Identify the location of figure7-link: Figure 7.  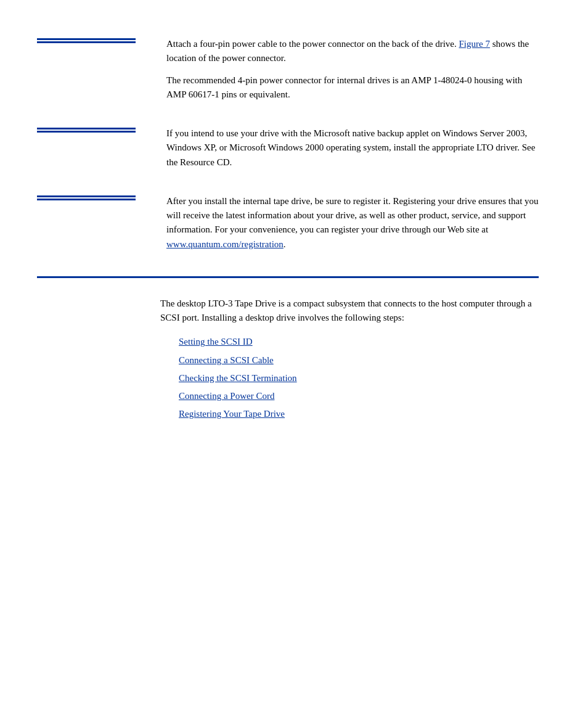
(475, 44).